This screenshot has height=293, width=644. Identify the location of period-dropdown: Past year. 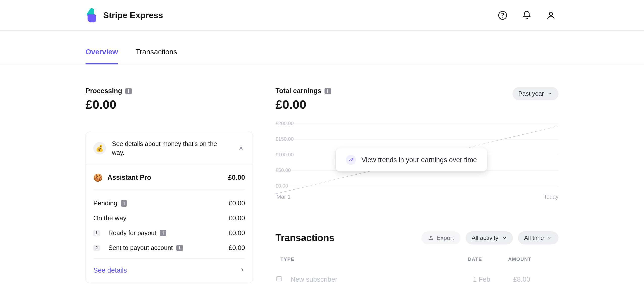
(535, 94).